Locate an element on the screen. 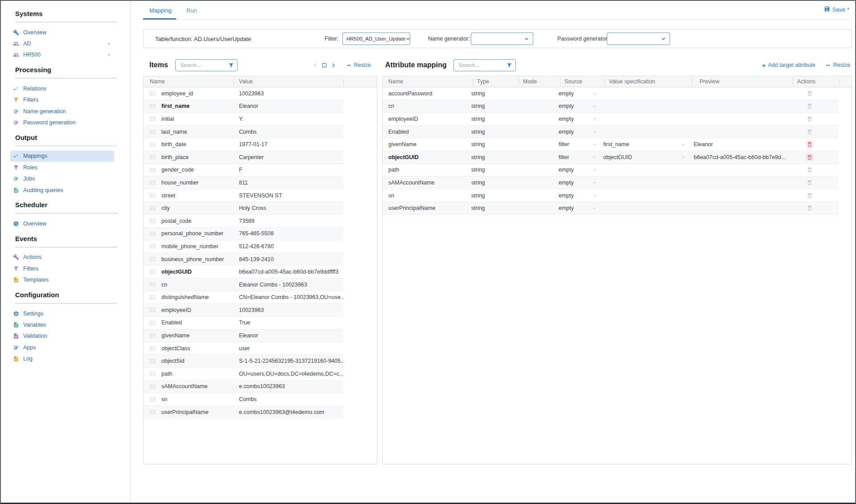  tab-mapping: Mapping is located at coordinates (160, 11).